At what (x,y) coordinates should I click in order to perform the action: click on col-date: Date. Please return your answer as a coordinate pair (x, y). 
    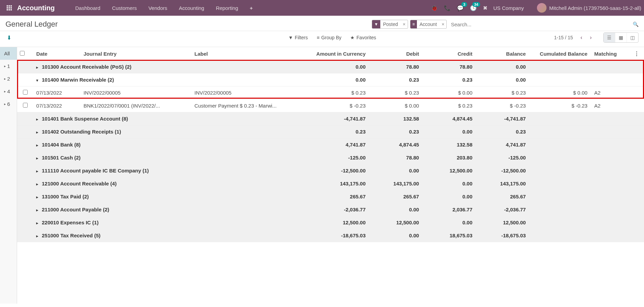
    Looking at the image, I should click on (57, 54).